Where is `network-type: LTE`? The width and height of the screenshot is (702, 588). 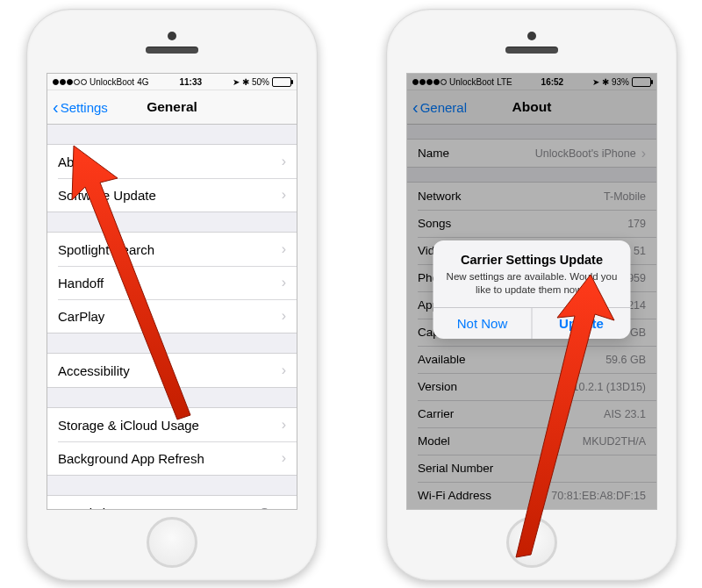
network-type: LTE is located at coordinates (505, 82).